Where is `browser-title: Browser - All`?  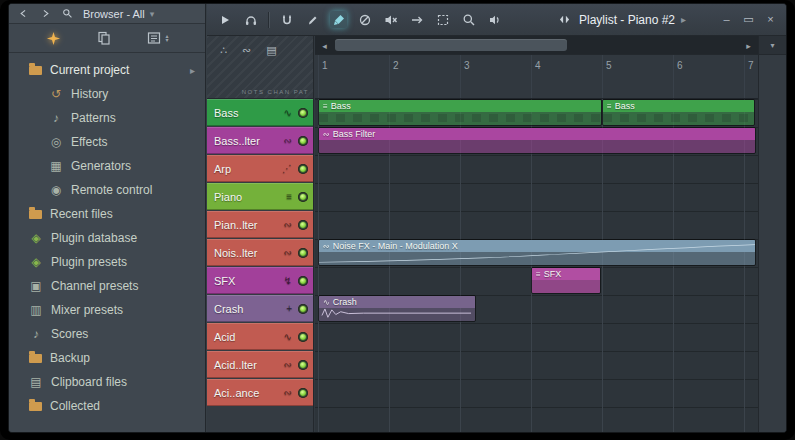 browser-title: Browser - All is located at coordinates (114, 14).